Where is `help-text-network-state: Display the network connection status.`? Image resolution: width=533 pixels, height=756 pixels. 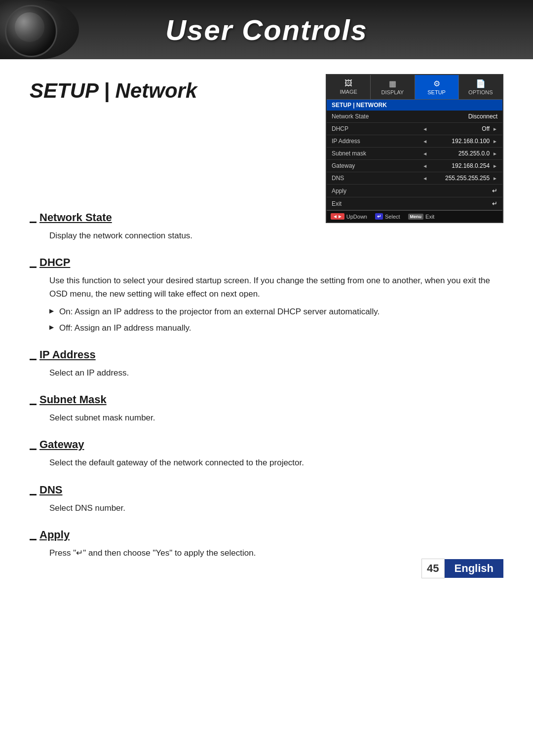
help-text-network-state: Display the network connection status. is located at coordinates (266, 236).